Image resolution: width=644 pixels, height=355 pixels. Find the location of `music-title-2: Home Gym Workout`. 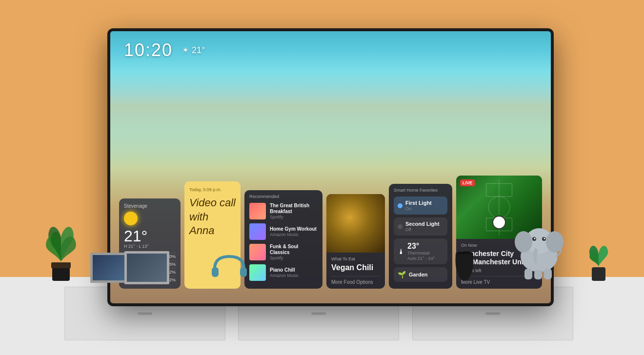

music-title-2: Home Gym Workout is located at coordinates (294, 229).